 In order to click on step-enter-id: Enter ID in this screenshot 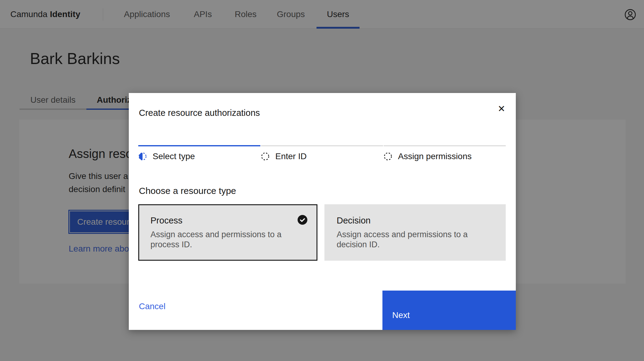, I will do `click(322, 153)`.